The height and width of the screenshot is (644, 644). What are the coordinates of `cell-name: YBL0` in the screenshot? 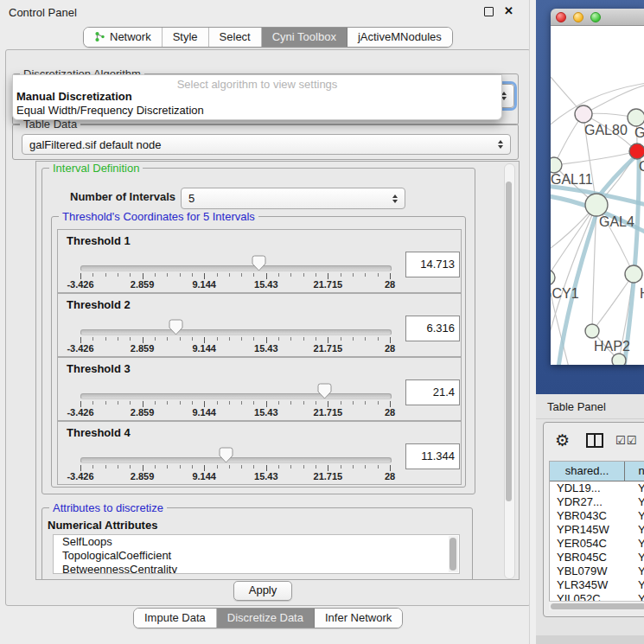 It's located at (638, 571).